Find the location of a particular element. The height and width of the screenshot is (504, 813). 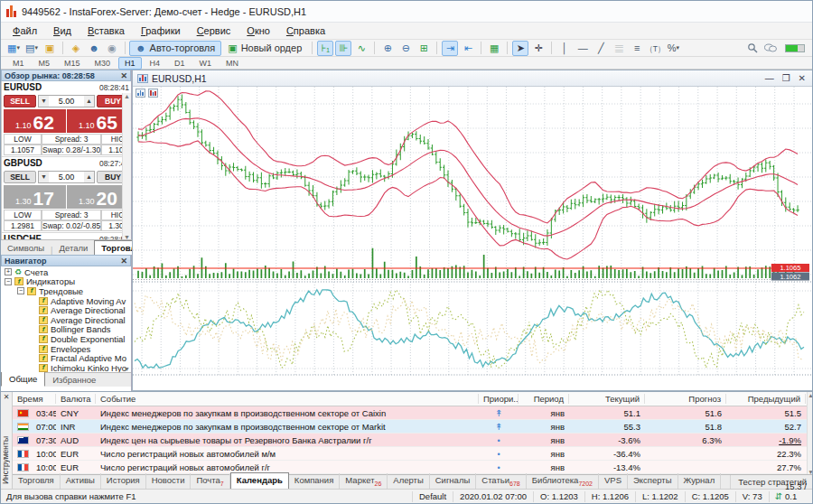

tab-articles: Статьи678 is located at coordinates (500, 481).